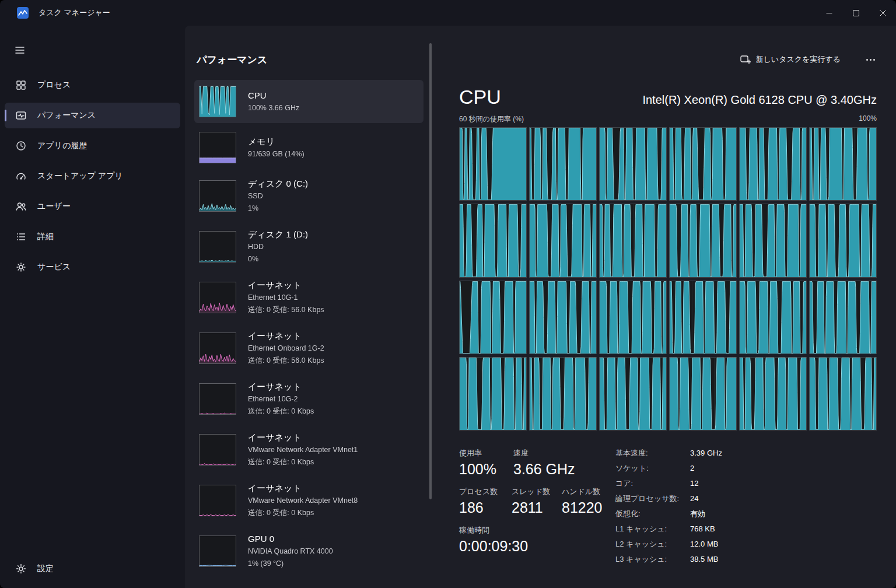 The image size is (896, 588). I want to click on performance-icon, so click(21, 116).